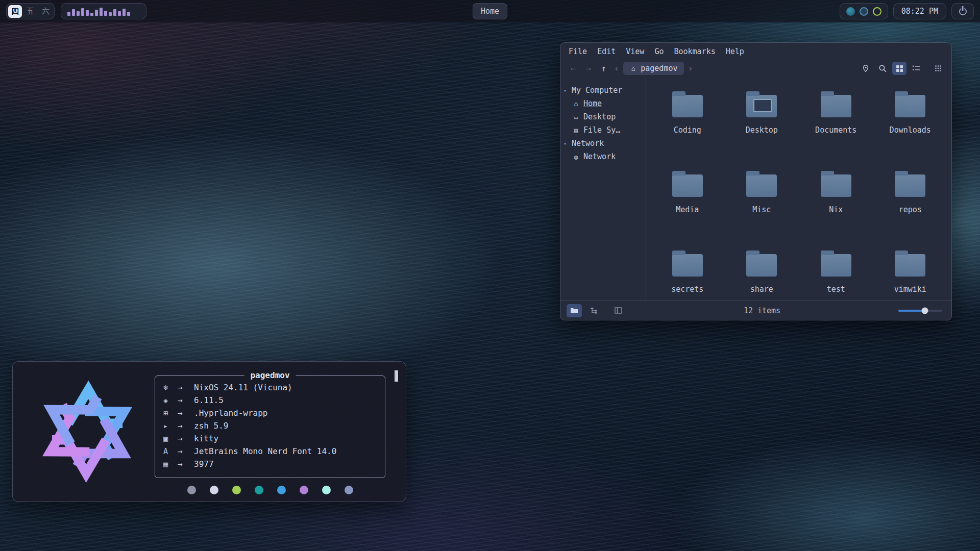 The height and width of the screenshot is (551, 980). What do you see at coordinates (635, 52) in the screenshot?
I see `menu-item: View` at bounding box center [635, 52].